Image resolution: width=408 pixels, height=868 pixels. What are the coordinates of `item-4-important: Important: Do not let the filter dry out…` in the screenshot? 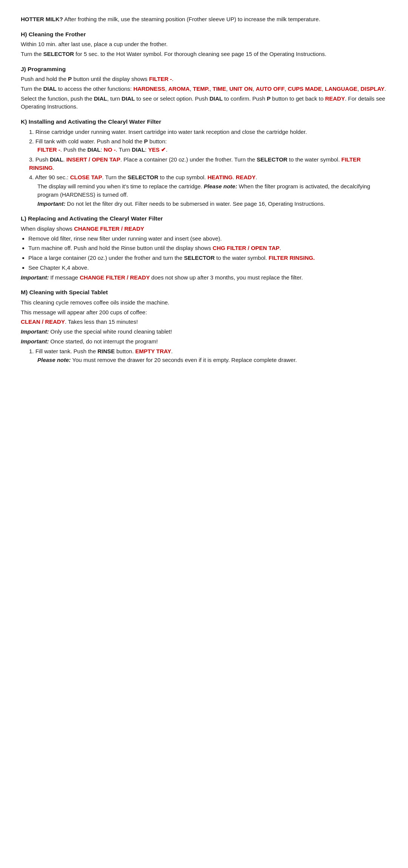 It's located at (212, 204).